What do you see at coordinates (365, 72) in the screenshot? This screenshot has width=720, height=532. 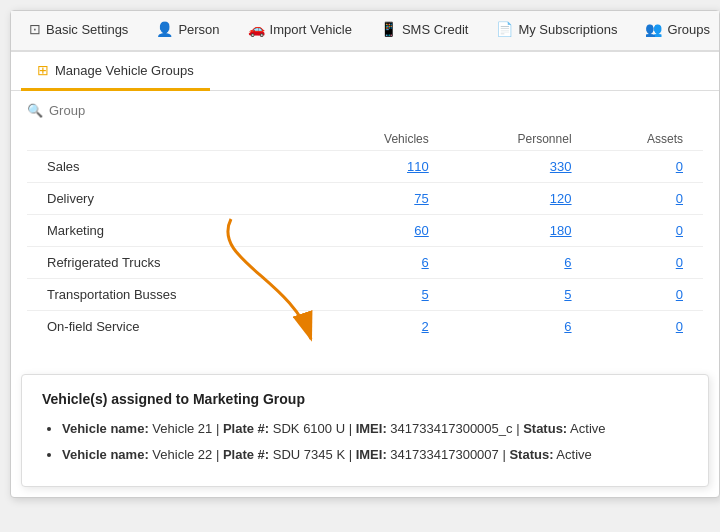 I see `sub-tab-bar: ⊞ Manage Vehicle Groups` at bounding box center [365, 72].